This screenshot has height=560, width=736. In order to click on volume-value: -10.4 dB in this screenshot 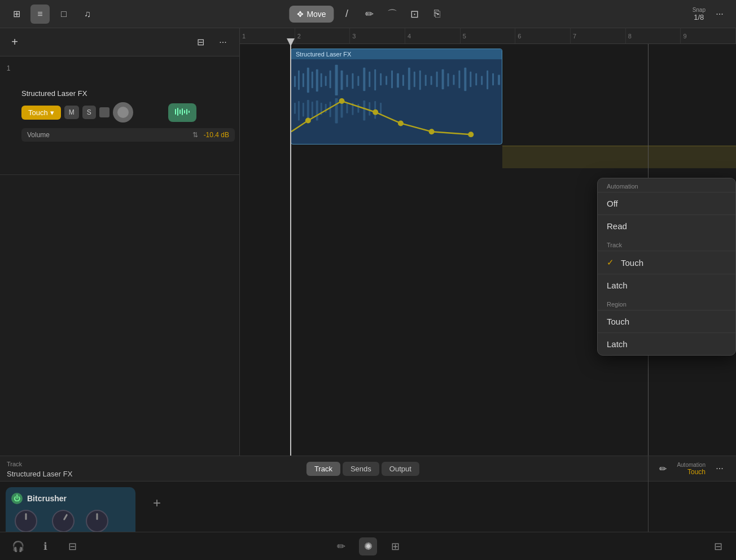, I will do `click(217, 135)`.